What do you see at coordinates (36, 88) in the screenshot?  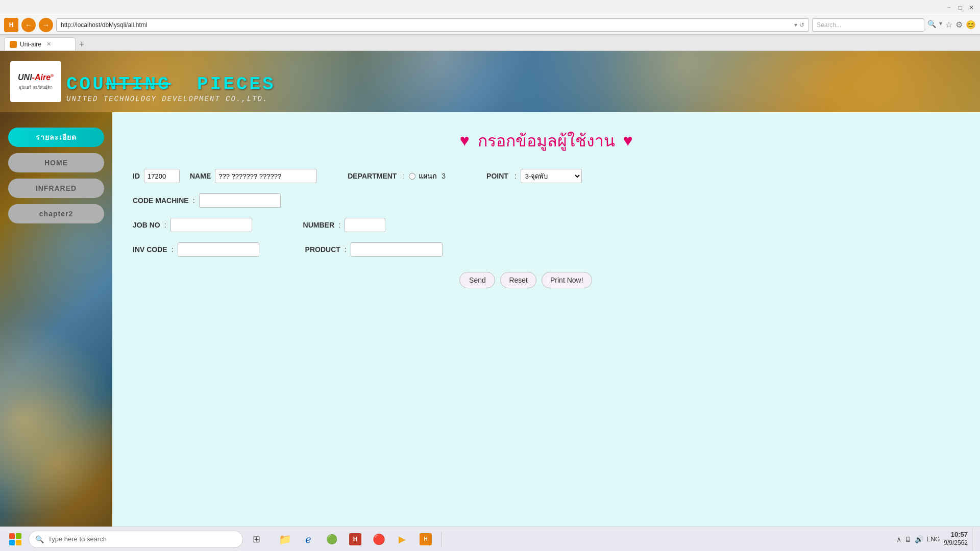 I see `logo-sub-text: ยูนิแอร์ แอร์พันธุ์ดิก` at bounding box center [36, 88].